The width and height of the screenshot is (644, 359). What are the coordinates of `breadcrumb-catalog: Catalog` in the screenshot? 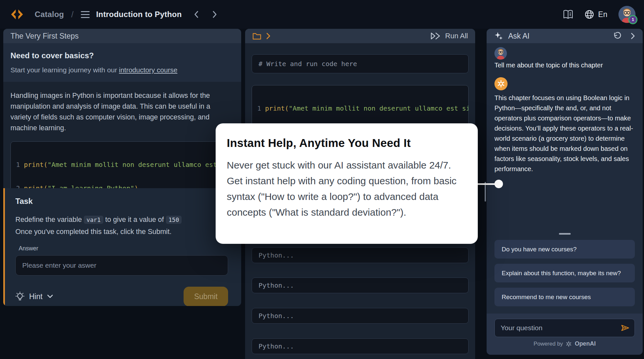 It's located at (49, 14).